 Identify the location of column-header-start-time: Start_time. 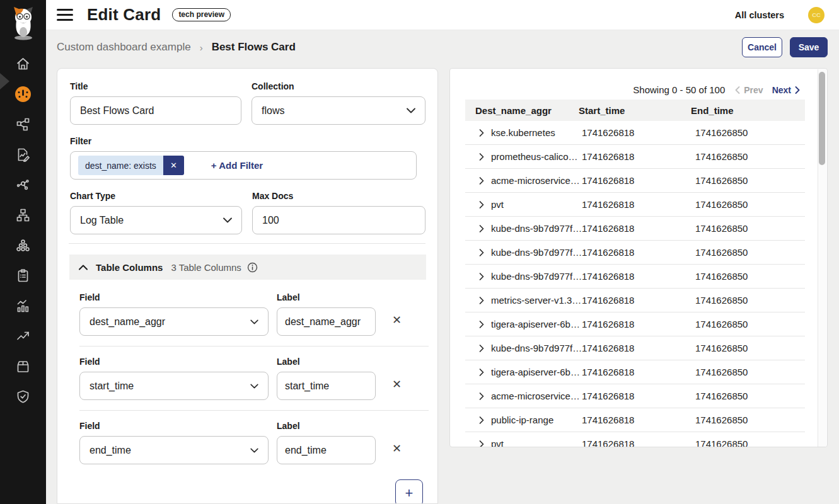
(635, 111).